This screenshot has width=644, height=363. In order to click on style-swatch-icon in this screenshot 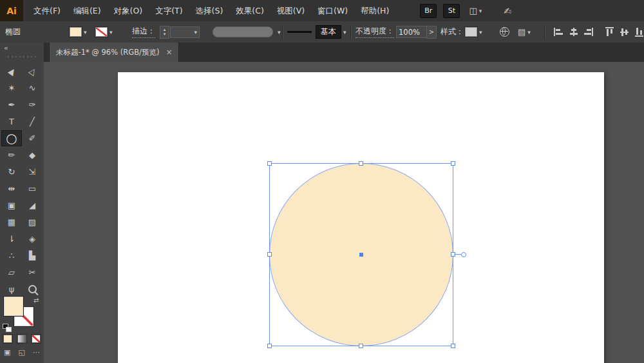, I will do `click(471, 32)`.